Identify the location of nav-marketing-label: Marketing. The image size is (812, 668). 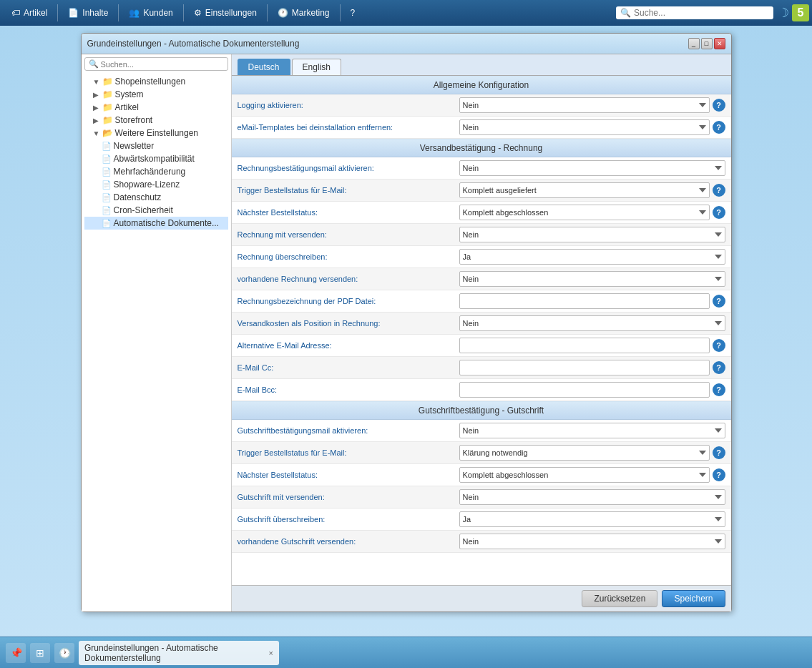
(310, 13).